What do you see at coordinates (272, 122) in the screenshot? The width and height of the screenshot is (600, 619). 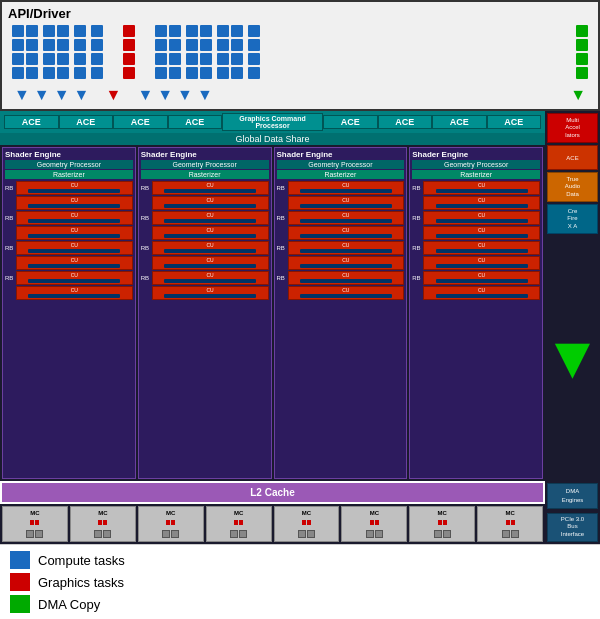 I see `ace-bar: ACE ACE ACE ACE Graphics Command Process…` at bounding box center [272, 122].